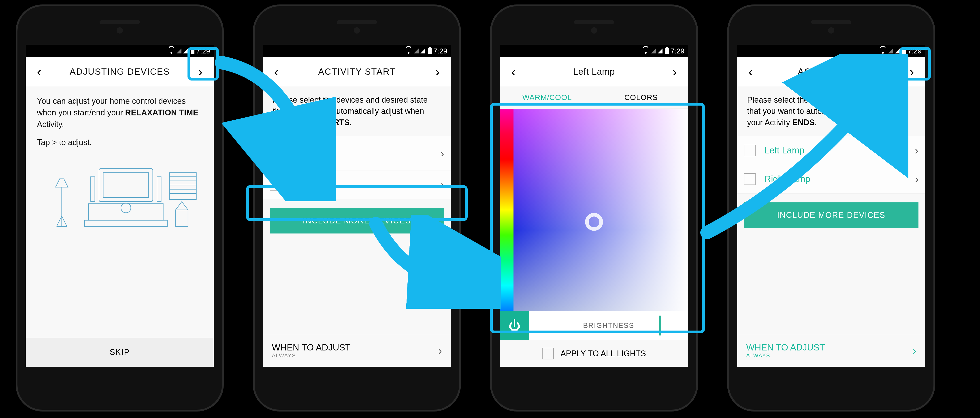 This screenshot has width=980, height=418. What do you see at coordinates (365, 153) in the screenshot?
I see `device-label: Left Lamp ON · 80%` at bounding box center [365, 153].